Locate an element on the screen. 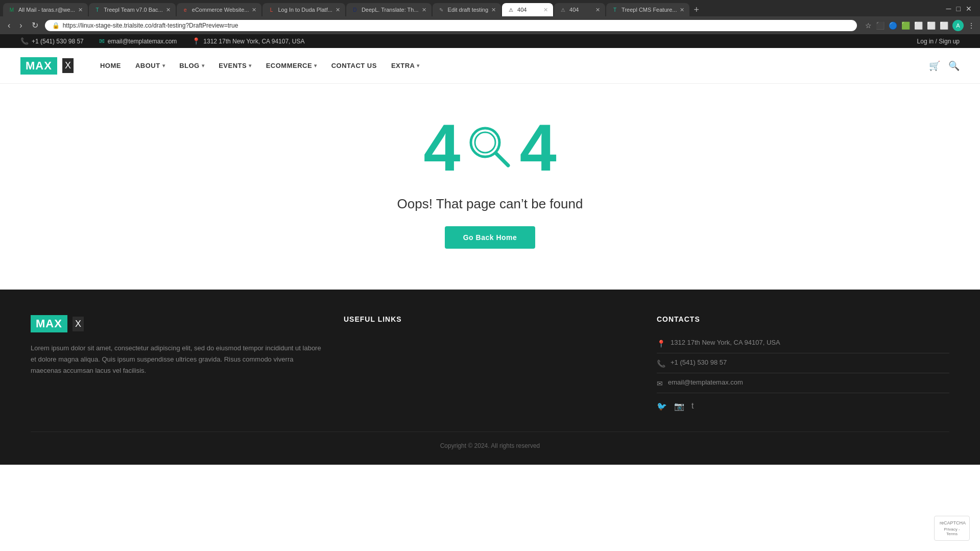 This screenshot has height=551, width=980. footer-email-text: email@templatemax.com is located at coordinates (706, 382).